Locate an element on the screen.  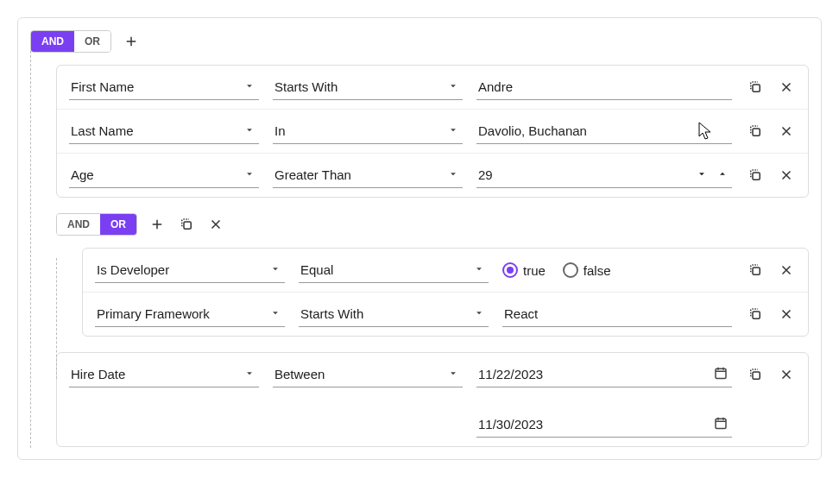
mouse-cursor-icon is located at coordinates (705, 131).